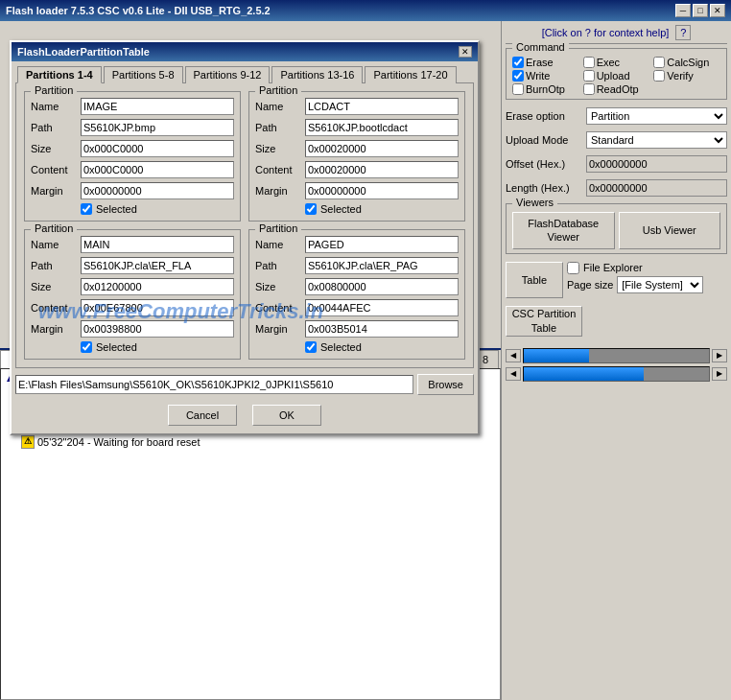  Describe the element at coordinates (357, 149) in the screenshot. I see `field-row-size-2: Size` at that location.